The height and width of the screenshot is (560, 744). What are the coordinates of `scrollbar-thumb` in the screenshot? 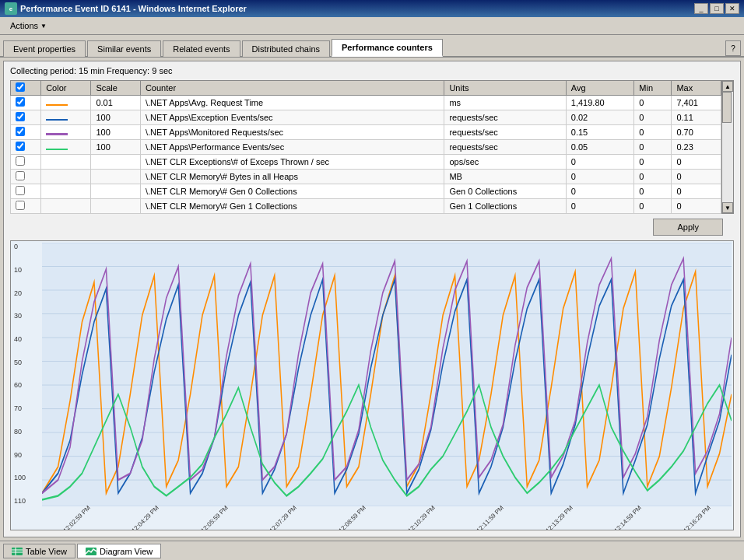 It's located at (727, 107).